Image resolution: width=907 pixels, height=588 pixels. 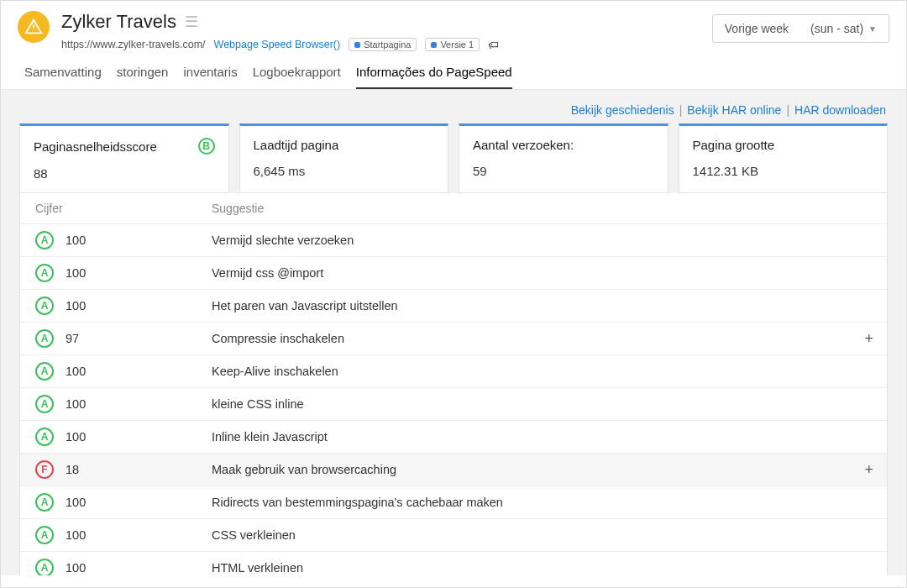 What do you see at coordinates (386, 31) in the screenshot?
I see `title-block: Zylker Travels ☰ https://www.zylker-trav…` at bounding box center [386, 31].